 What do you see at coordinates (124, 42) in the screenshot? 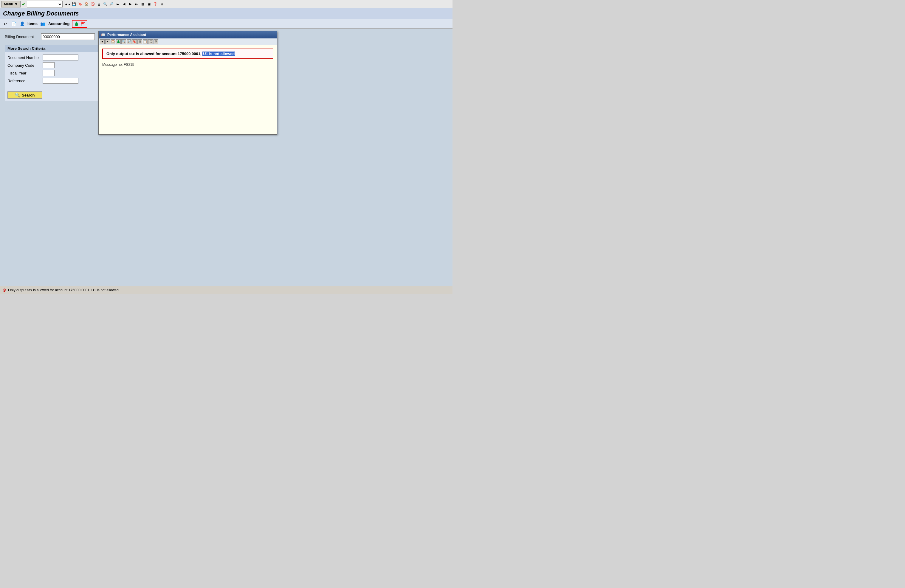
I see `pa-search-icon: 🔍` at bounding box center [124, 42].